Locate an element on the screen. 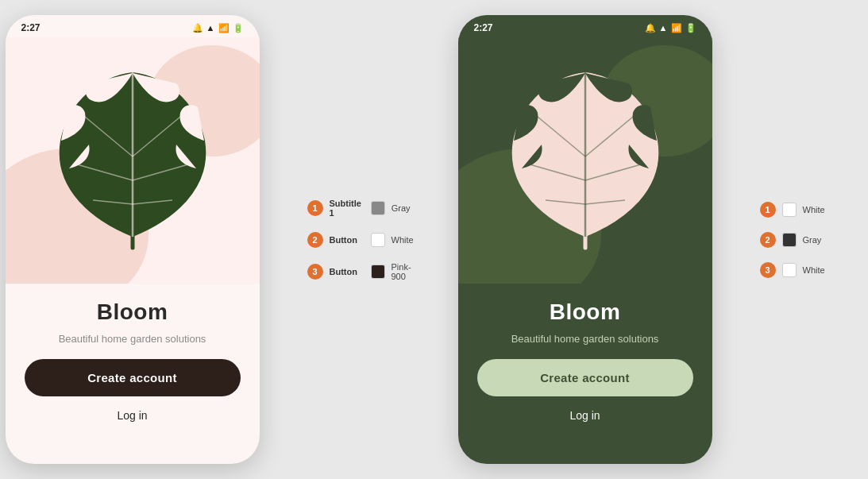 The image size is (868, 479). right-annotation-panel: 1 White 2 Gray 3 White is located at coordinates (812, 240).